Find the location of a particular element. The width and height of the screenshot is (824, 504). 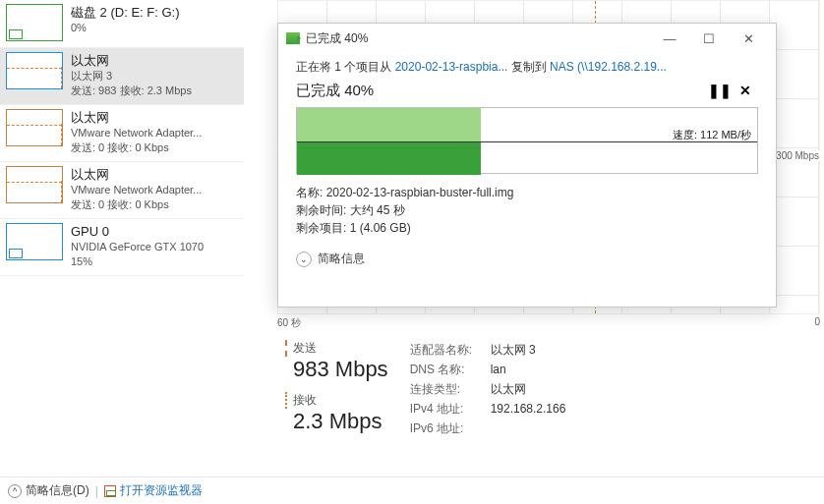

disk-icon is located at coordinates (34, 23).